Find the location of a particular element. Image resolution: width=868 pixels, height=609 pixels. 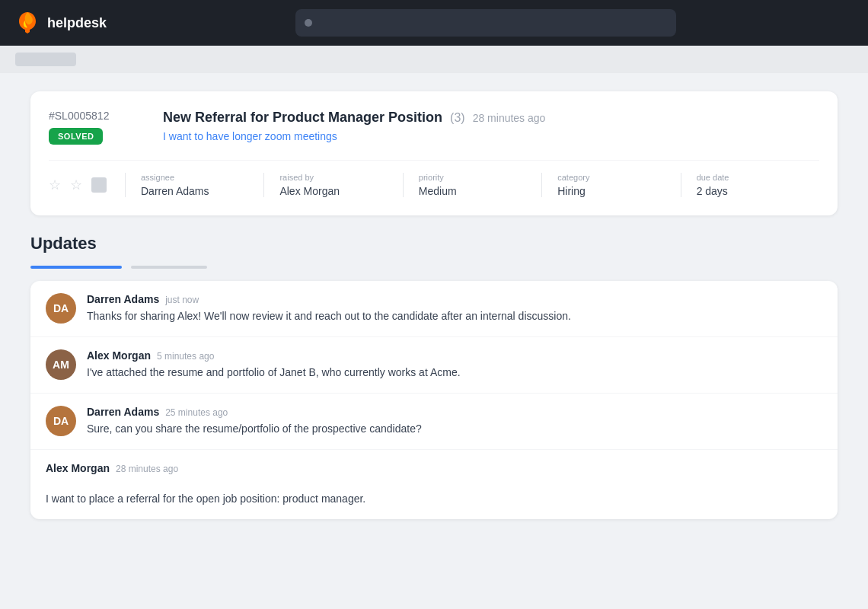

status-badge: SOLVED is located at coordinates (76, 136).